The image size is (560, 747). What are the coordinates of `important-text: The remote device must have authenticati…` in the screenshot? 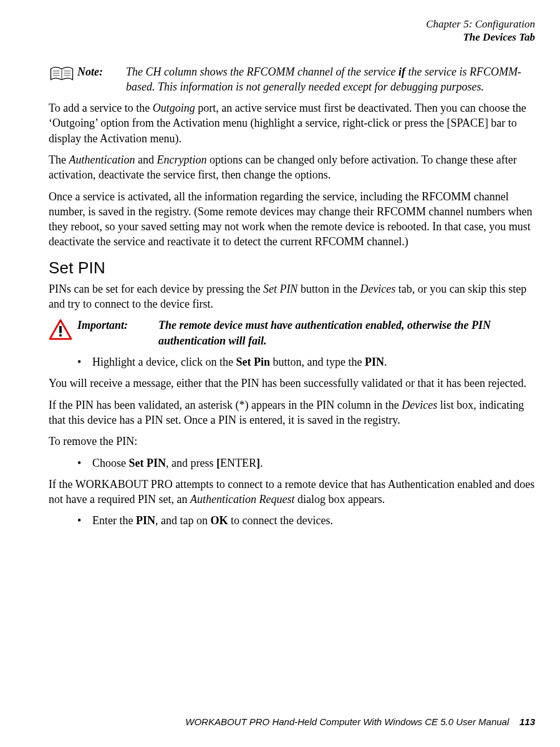 It's located at (347, 333).